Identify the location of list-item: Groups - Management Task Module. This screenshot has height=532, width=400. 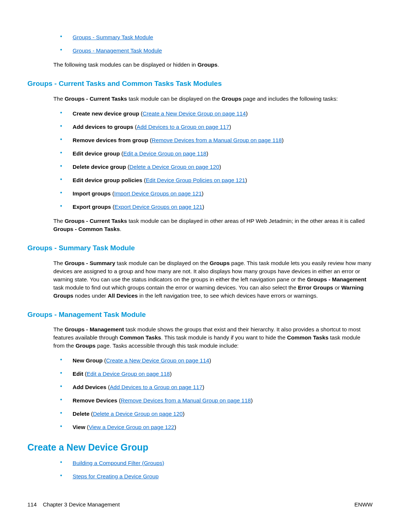
(216, 51).